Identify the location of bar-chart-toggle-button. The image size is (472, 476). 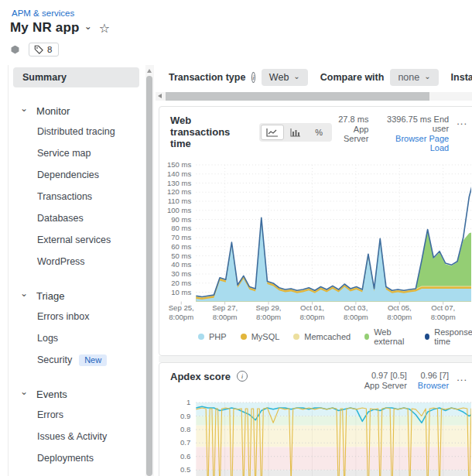
(296, 132).